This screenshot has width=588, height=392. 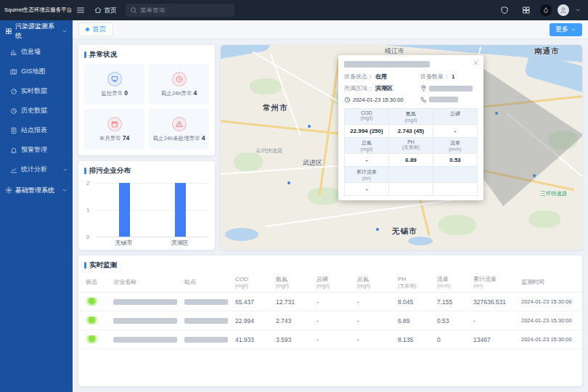 What do you see at coordinates (505, 10) in the screenshot?
I see `shield-icon` at bounding box center [505, 10].